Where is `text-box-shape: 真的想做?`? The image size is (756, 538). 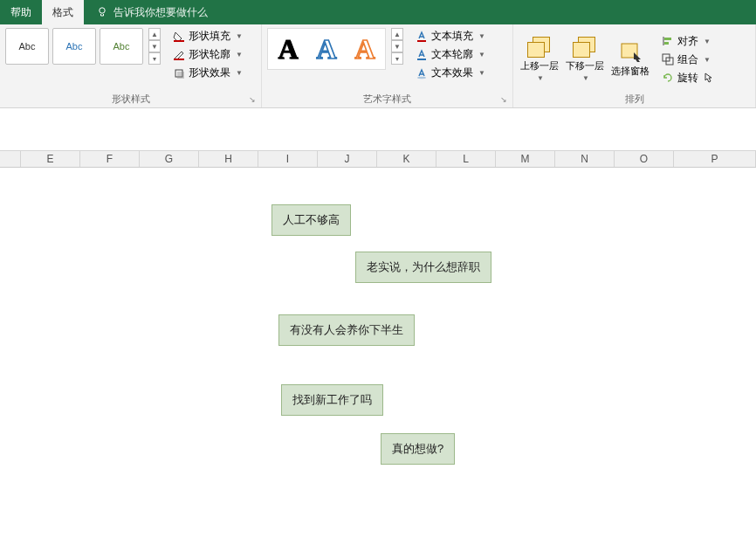 text-box-shape: 真的想做? is located at coordinates (417, 449).